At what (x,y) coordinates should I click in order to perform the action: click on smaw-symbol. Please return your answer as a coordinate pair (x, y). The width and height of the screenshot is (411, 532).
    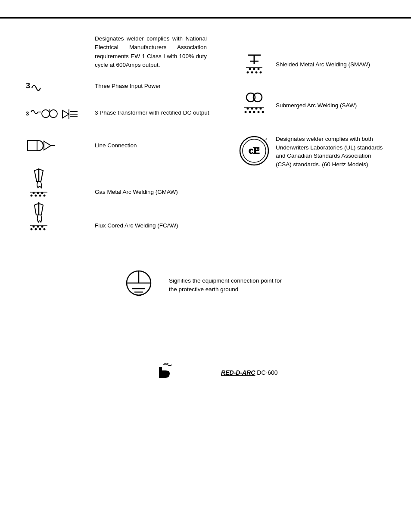
    Looking at the image, I should click on (254, 65).